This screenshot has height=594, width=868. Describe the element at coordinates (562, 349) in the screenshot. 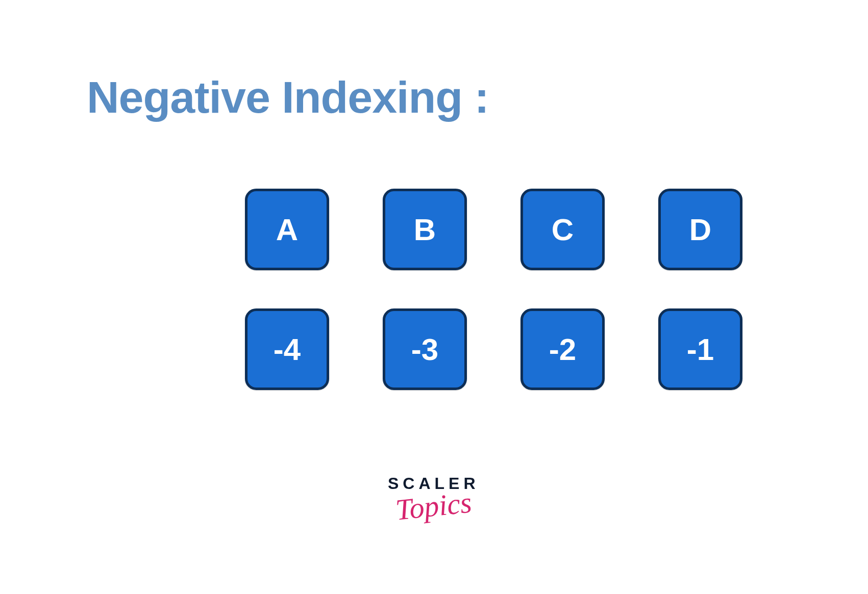

I see `index-tile: -2` at that location.